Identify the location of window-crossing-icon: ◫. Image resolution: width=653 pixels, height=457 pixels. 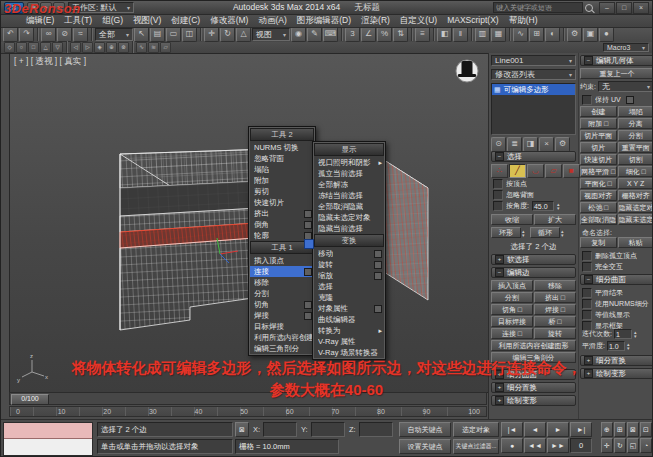
(190, 34).